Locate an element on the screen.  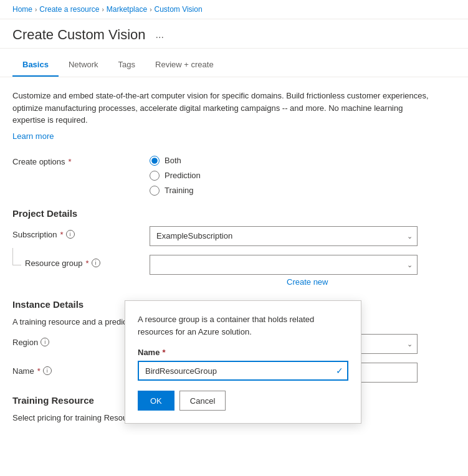
resource-group-popup: A resource group is a container that hol… is located at coordinates (243, 362).